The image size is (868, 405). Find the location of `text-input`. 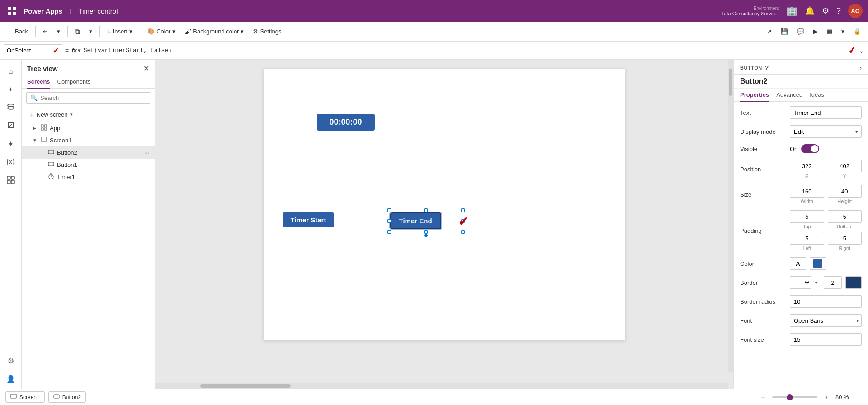

text-input is located at coordinates (826, 113).